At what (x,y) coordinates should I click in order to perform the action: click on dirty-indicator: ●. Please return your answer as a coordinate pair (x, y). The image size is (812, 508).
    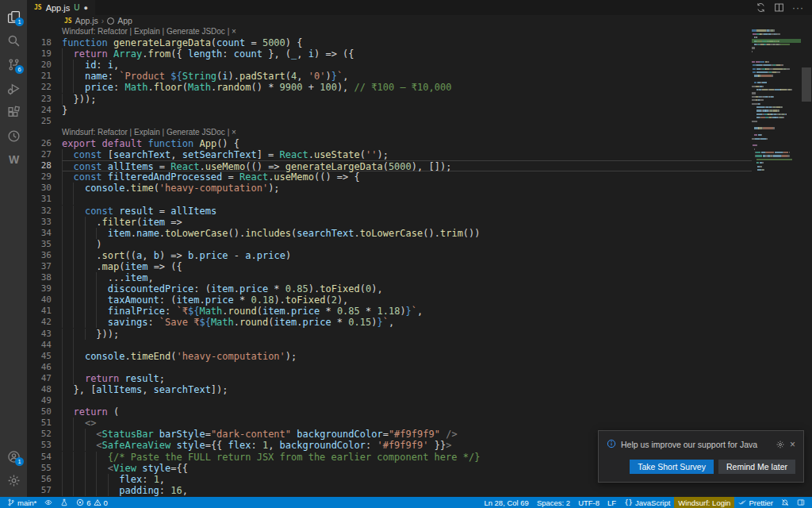
    Looking at the image, I should click on (86, 8).